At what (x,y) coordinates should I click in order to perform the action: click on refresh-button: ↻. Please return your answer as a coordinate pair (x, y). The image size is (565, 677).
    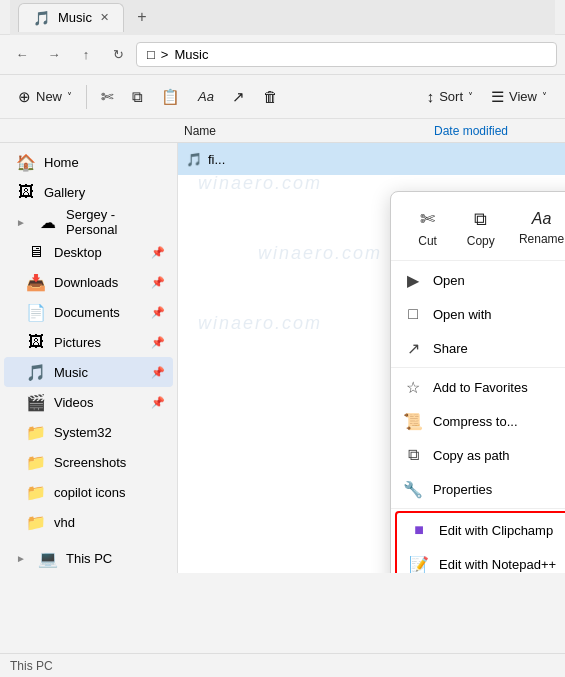
    Looking at the image, I should click on (118, 55).